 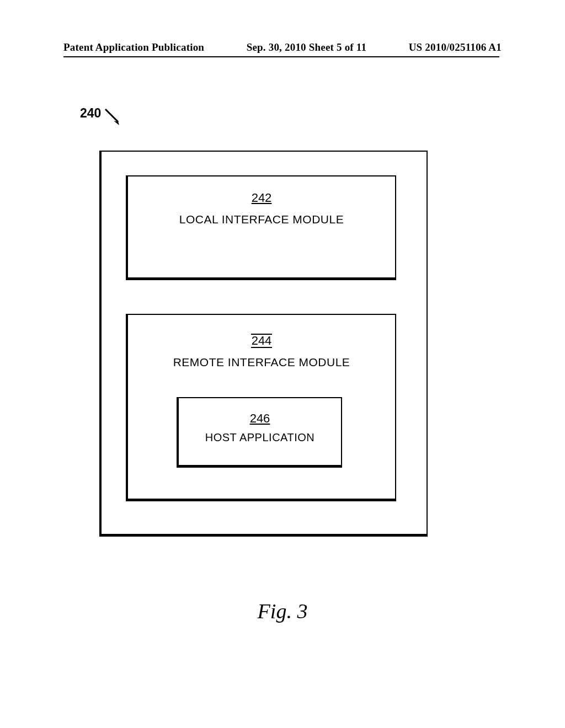 What do you see at coordinates (307, 47) in the screenshot?
I see `header-center: Sep. 30, 2010 Sheet 5 of 11` at bounding box center [307, 47].